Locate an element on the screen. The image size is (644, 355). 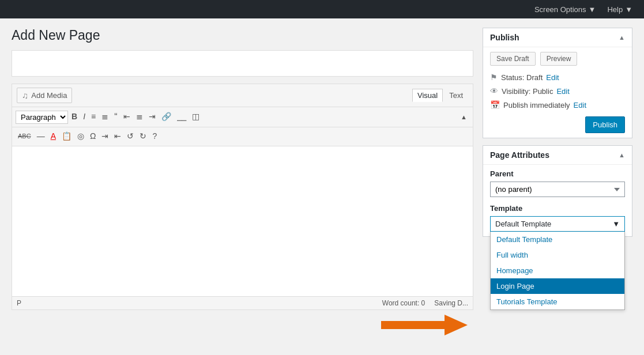
link-button: 🔗 is located at coordinates (166, 117).